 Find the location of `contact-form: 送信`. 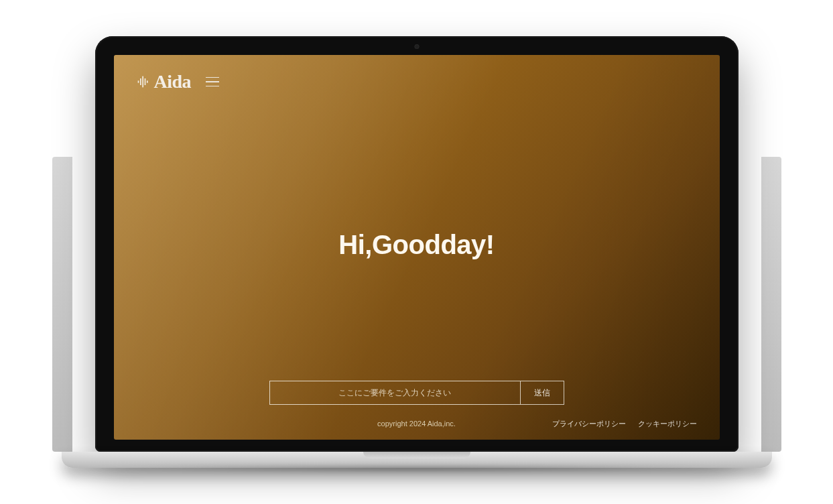

contact-form: 送信 is located at coordinates (417, 396).